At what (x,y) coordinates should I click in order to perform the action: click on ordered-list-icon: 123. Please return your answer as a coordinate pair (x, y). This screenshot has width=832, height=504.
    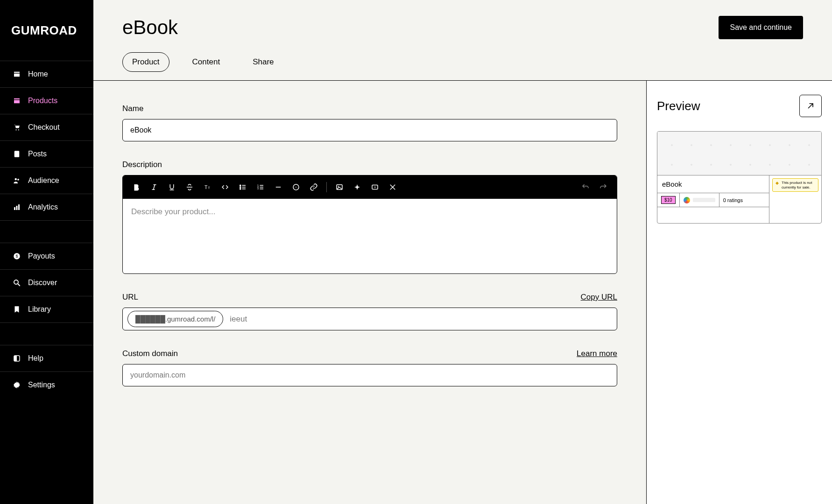
    Looking at the image, I should click on (261, 187).